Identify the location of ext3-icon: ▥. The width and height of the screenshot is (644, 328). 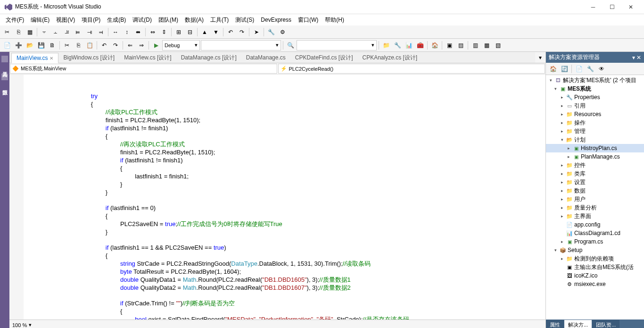
(475, 45).